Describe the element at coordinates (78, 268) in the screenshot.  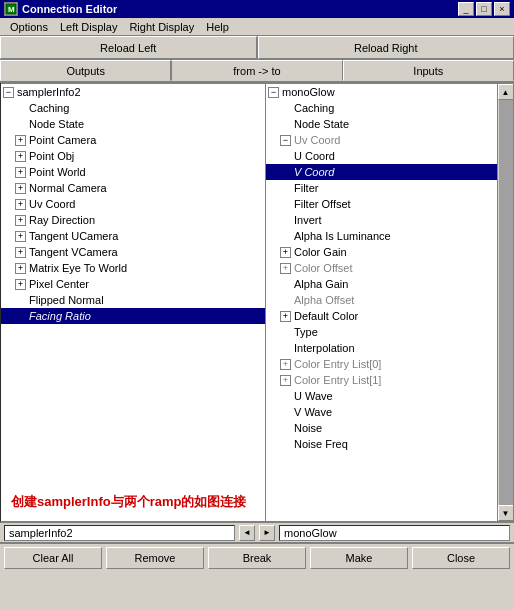
I see `left-item-matrix-label: Matrix Eye To World` at that location.